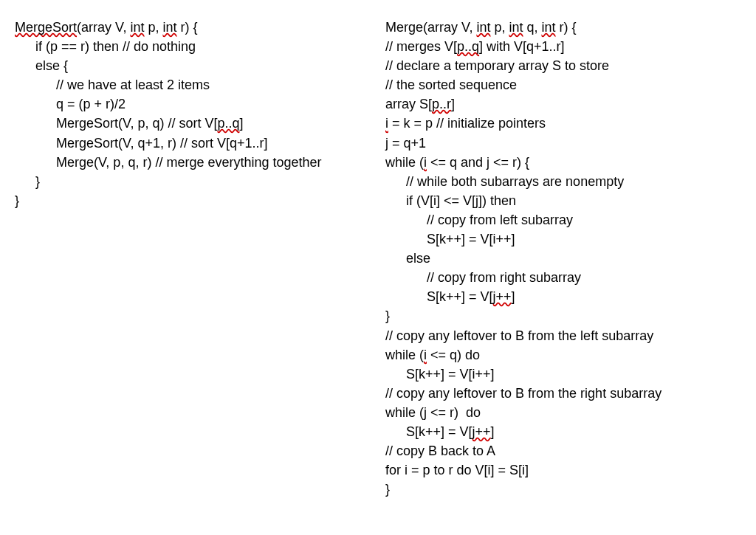 Image resolution: width=756 pixels, height=535 pixels. Describe the element at coordinates (563, 162) in the screenshot. I see `code-line: while (i <= q and j <= r) {` at that location.